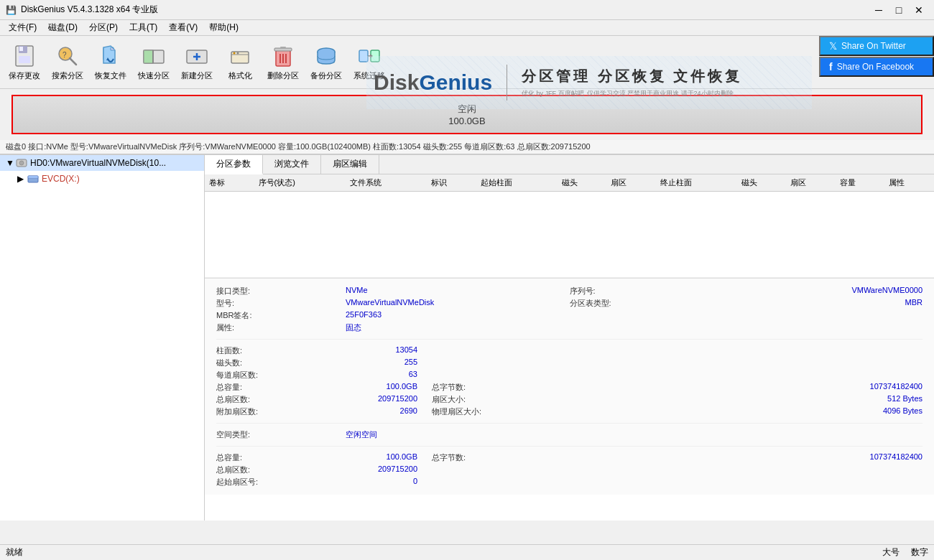 Image resolution: width=934 pixels, height=560 pixels. I want to click on cylinders-value: 13054, so click(389, 350).